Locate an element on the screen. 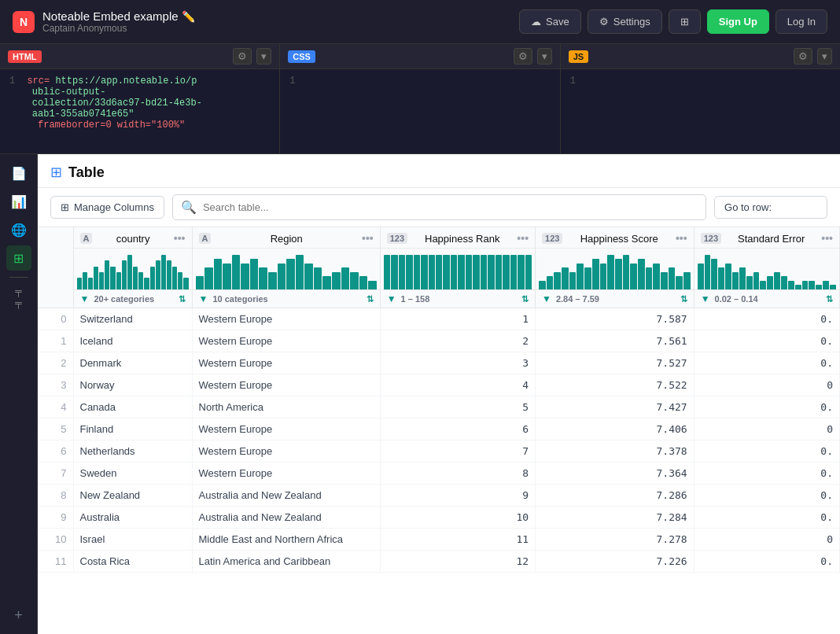 This screenshot has width=840, height=634. goto-row-input is located at coordinates (798, 208).